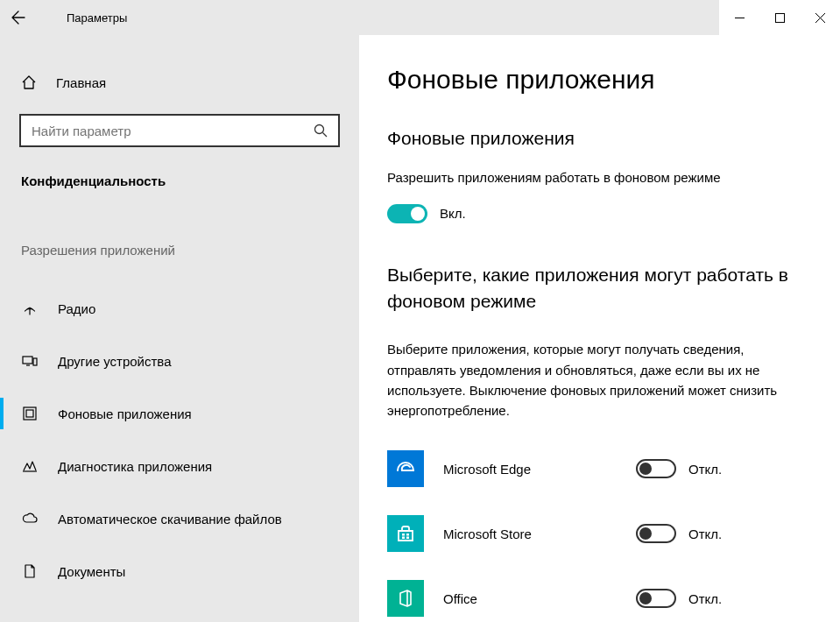 The image size is (840, 622). Describe the element at coordinates (190, 180) in the screenshot. I see `sidebar-category: Конфиденциальность` at that location.